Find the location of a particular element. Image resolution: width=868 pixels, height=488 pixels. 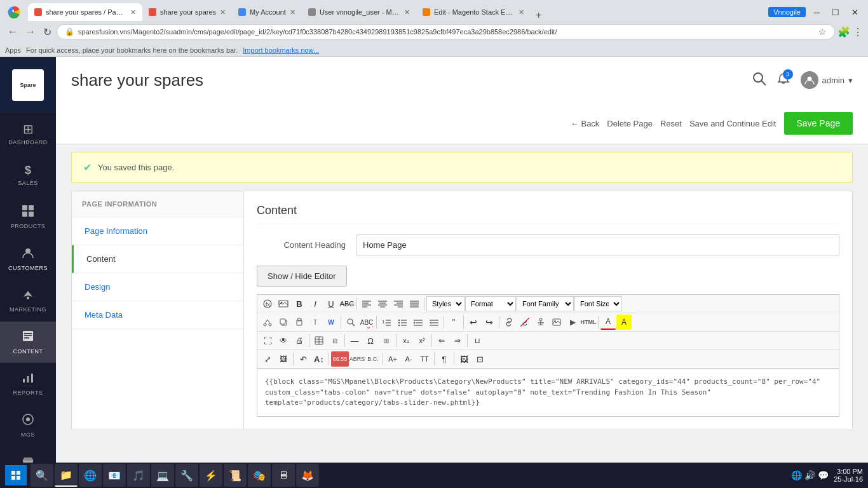

save-continue-button: Save and Continue Edit is located at coordinates (733, 123).